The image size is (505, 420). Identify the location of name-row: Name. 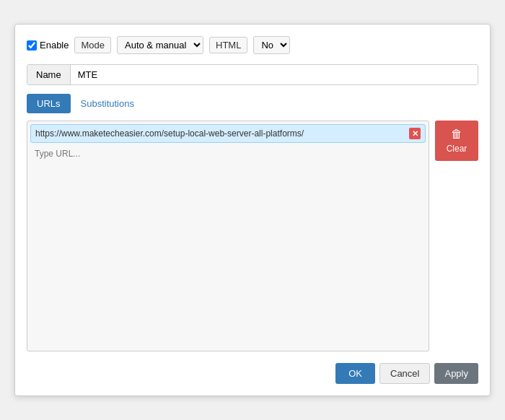
(252, 75).